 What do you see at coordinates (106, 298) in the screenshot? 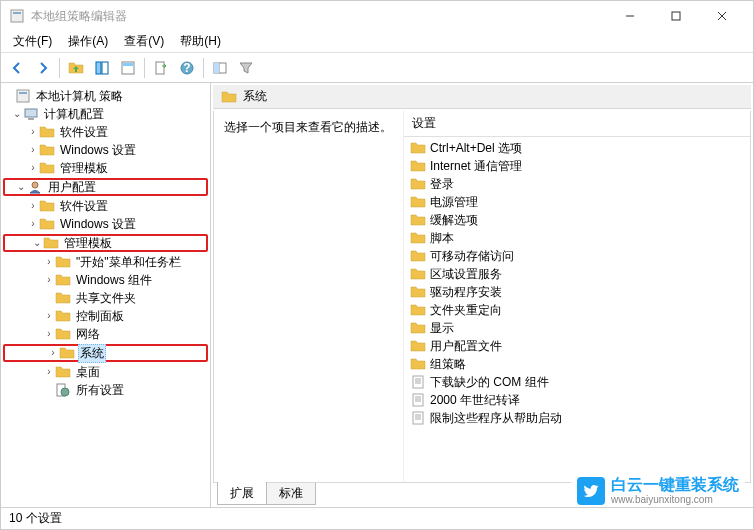
I see `tree-shared-folders: 共享文件夹` at bounding box center [106, 298].